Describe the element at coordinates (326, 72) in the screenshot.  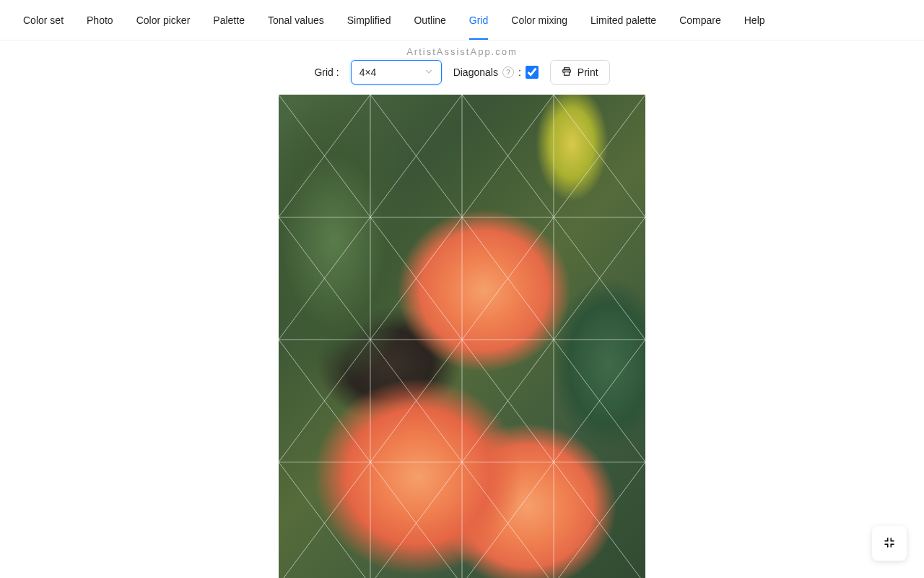
I see `grid-select-label: Grid :` at that location.